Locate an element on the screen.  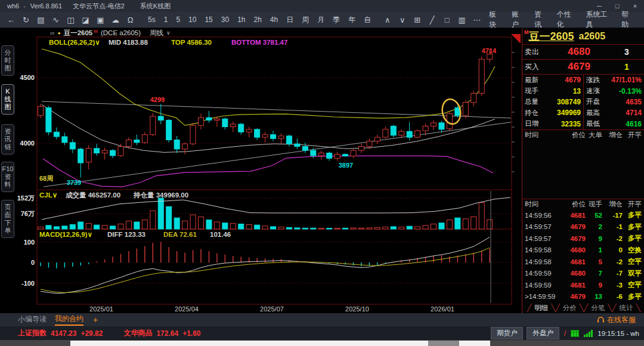
signal-bar is located at coordinates (587, 335).